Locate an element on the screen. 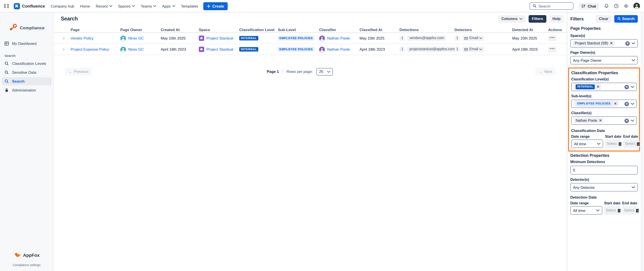  detection-end-date-field: Select. is located at coordinates (630, 210).